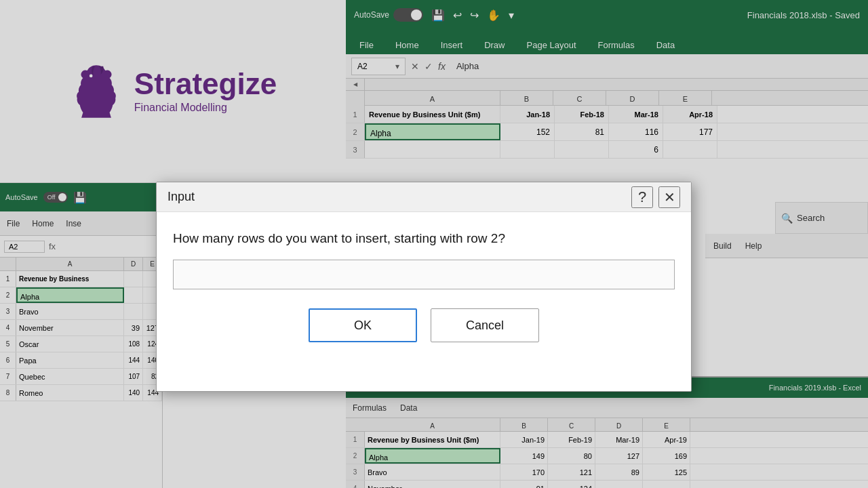 This screenshot has width=868, height=488. Describe the element at coordinates (642, 197) in the screenshot. I see `dialog-help-button: ?` at that location.